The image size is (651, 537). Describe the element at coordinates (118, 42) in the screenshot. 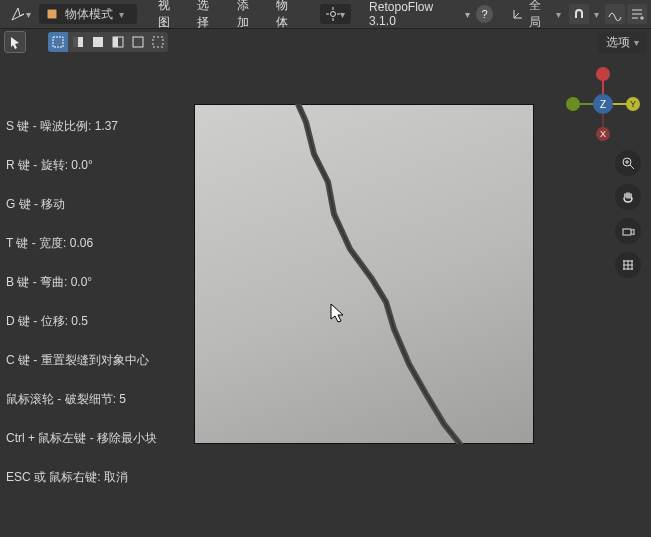

I see `halfsplit-icon` at that location.